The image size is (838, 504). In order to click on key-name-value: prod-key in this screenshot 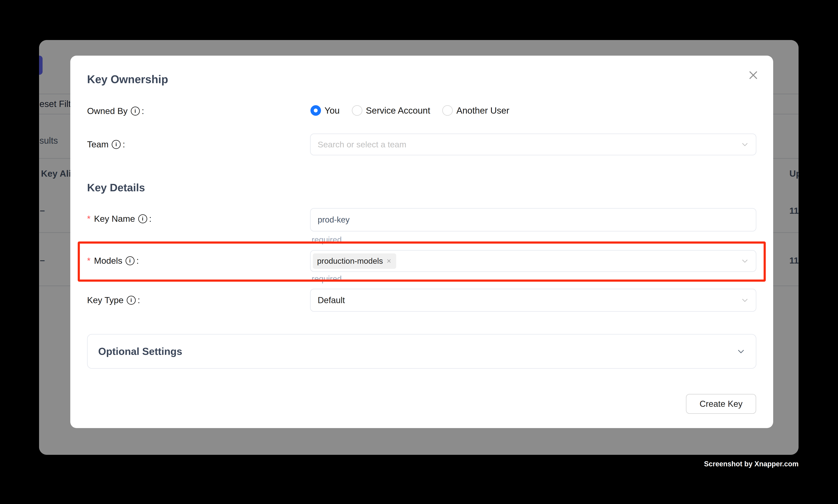, I will do `click(334, 220)`.